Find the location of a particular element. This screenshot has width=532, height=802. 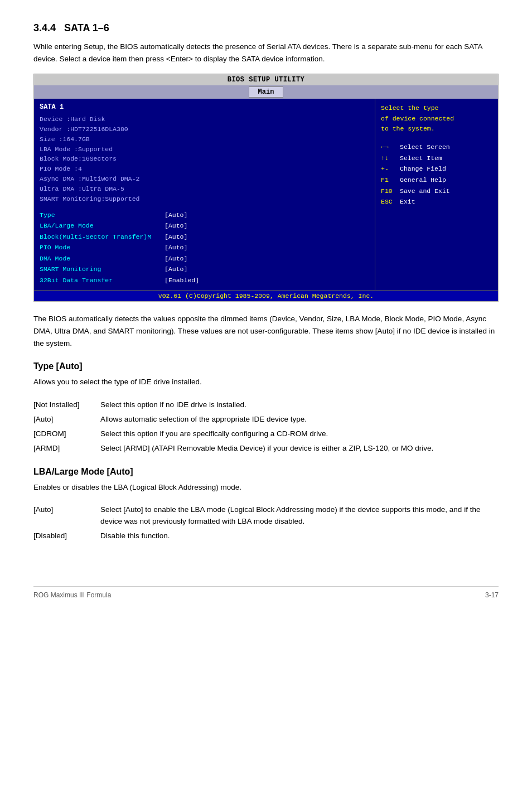

bios-nav-desc: Change Field is located at coordinates (423, 169).